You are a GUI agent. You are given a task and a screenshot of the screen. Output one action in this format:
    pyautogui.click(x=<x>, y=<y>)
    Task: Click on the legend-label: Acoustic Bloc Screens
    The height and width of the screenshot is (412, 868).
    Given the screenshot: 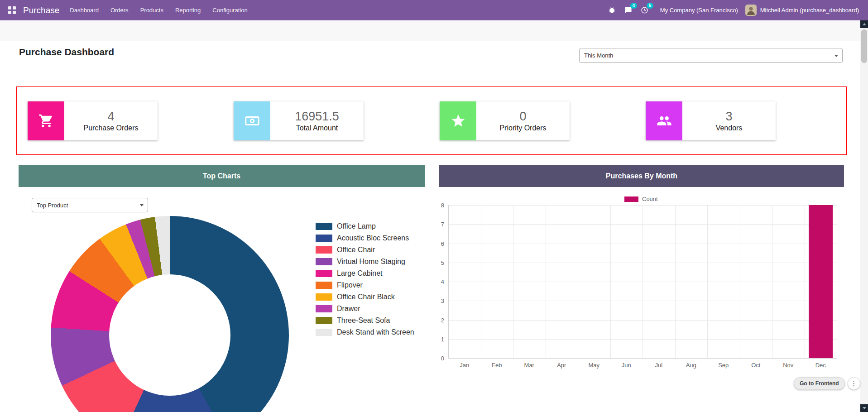 What is the action you would take?
    pyautogui.click(x=373, y=238)
    